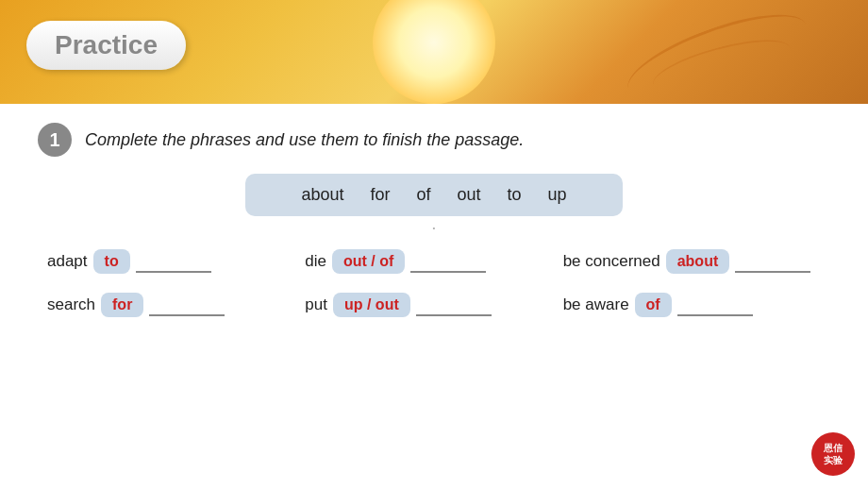  Describe the element at coordinates (111, 261) in the screenshot. I see `answer-badge-adapt: to` at that location.